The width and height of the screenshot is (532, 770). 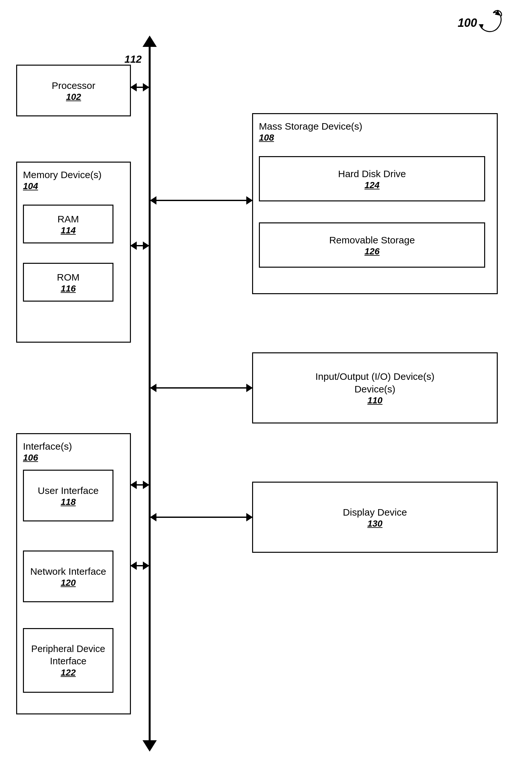 I want to click on user-interface-arrow, so click(x=140, y=485).